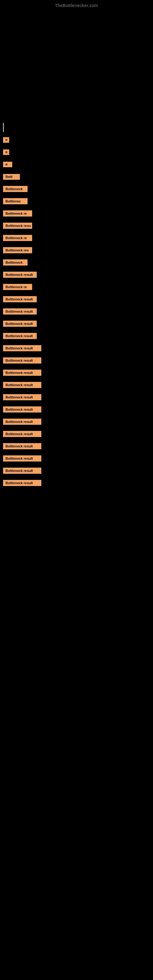 This screenshot has width=153, height=980. I want to click on cursor-indicator, so click(3, 127).